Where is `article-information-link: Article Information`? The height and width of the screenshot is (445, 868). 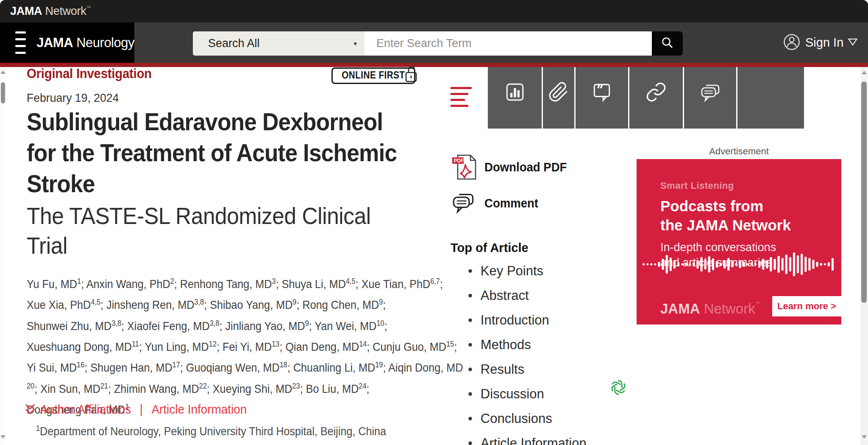
article-information-link: Article Information is located at coordinates (199, 409).